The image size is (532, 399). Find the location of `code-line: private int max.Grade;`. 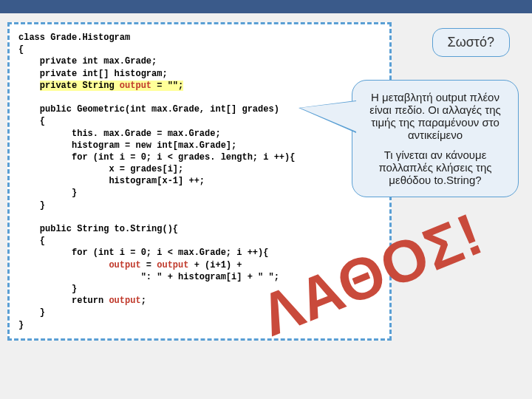

code-line: private int max.Grade; is located at coordinates (87, 61).